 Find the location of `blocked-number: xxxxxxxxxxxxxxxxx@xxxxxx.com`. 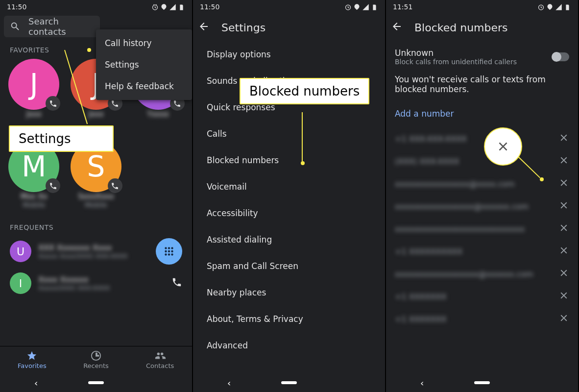

blocked-number: xxxxxxxxxxxxxxxxx@xxxxxx.com is located at coordinates (474, 207).